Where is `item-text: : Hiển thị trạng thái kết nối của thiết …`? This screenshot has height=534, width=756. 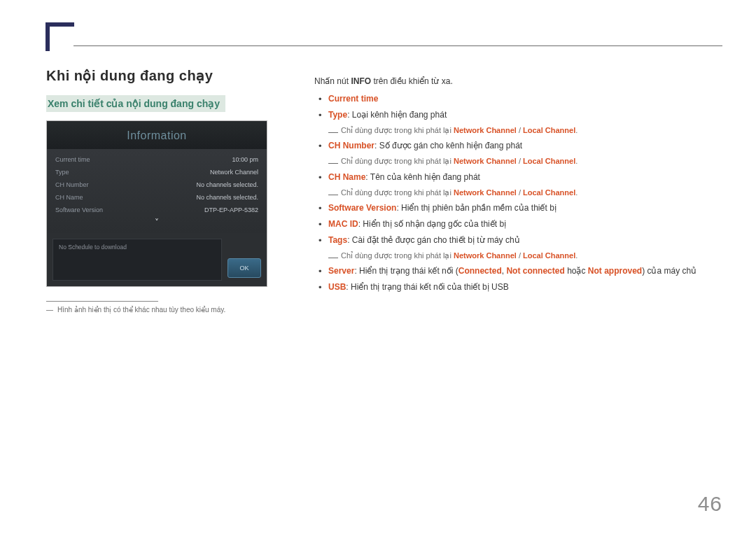
item-text: : Hiển thị trạng thái kết nối của thiết … is located at coordinates (427, 287).